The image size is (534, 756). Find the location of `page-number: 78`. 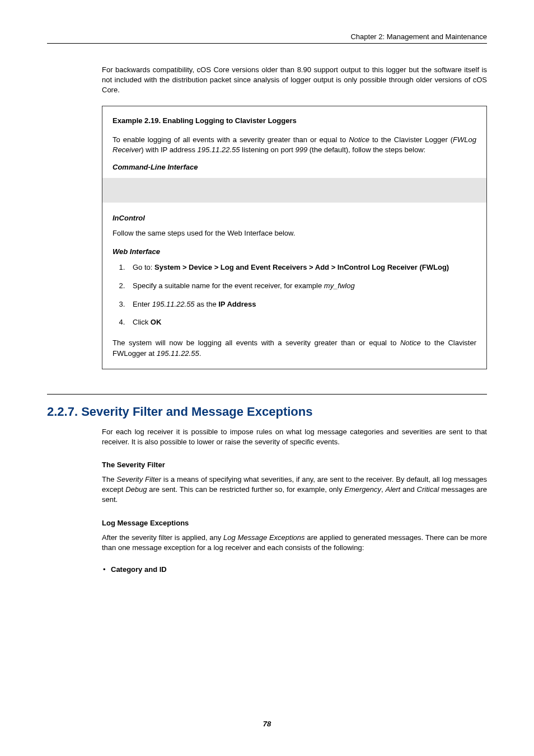

page-number: 78 is located at coordinates (267, 724).